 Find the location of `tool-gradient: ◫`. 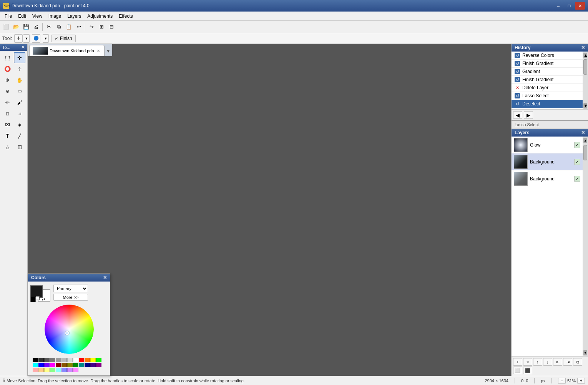

tool-gradient: ◫ is located at coordinates (20, 147).